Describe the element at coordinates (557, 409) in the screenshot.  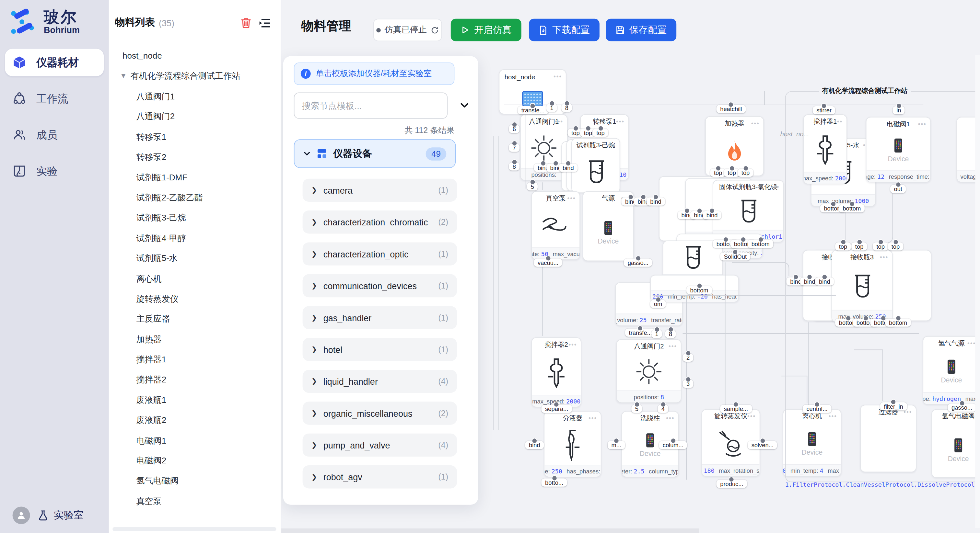
I see `port-separa: separa...` at that location.